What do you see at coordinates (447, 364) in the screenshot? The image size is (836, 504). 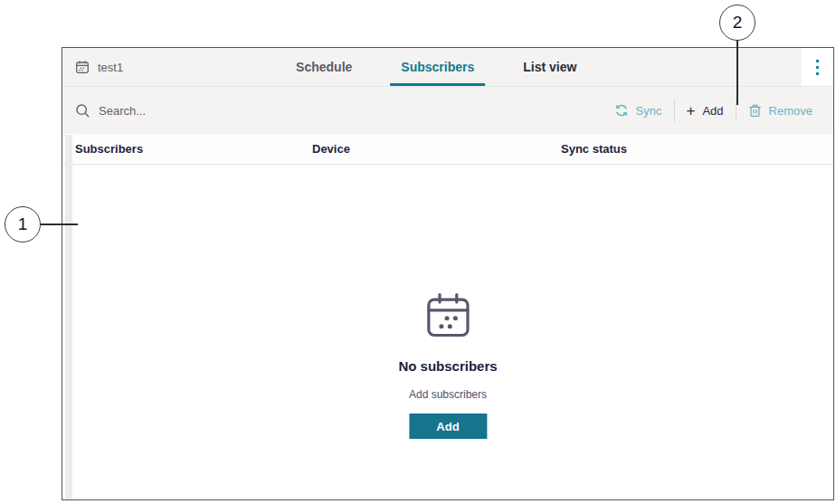 I see `empty-state: No subscribers Add subscribers Add` at bounding box center [447, 364].